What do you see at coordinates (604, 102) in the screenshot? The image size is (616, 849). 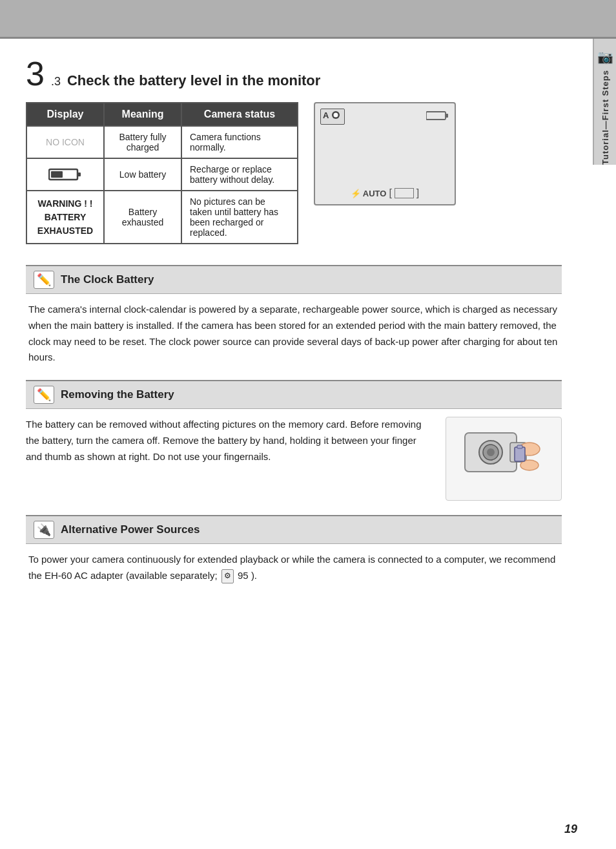 I see `sidebar-tab: 📷 Tutorial—First Steps` at bounding box center [604, 102].